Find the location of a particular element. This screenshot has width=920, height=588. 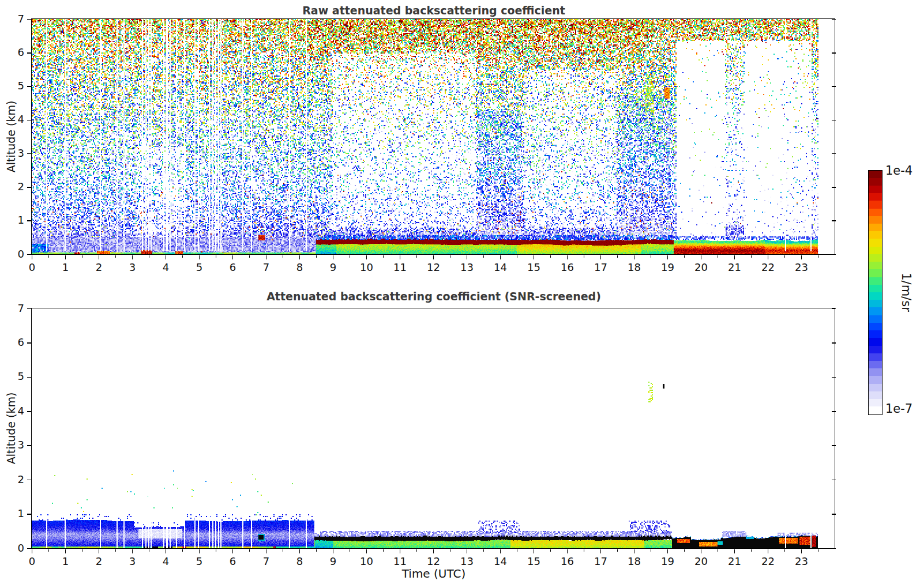

x-tick-label: 15 is located at coordinates (534, 267).